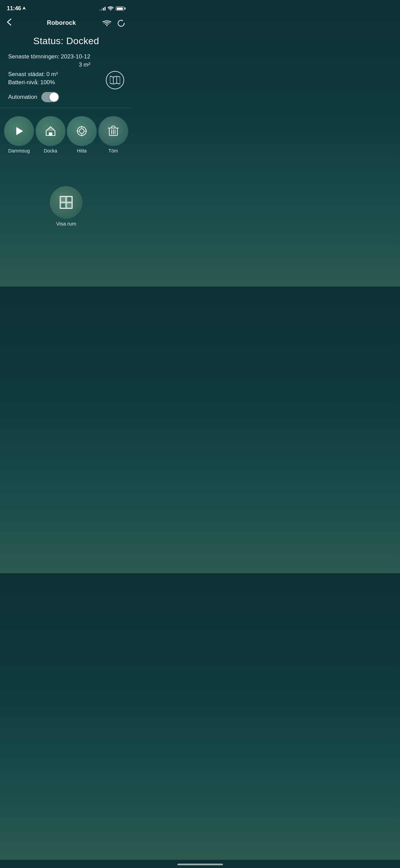  What do you see at coordinates (113, 135) in the screenshot?
I see `tom-button: Töm` at bounding box center [113, 135].